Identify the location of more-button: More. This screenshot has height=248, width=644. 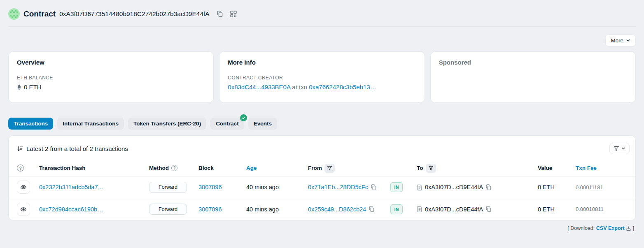
(621, 40).